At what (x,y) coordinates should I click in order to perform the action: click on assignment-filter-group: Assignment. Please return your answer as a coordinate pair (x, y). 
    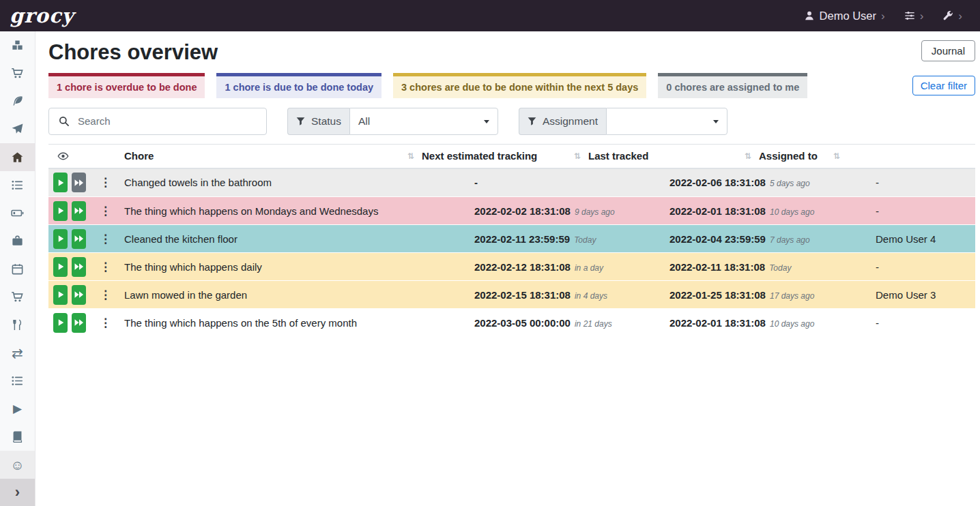
    Looking at the image, I should click on (623, 121).